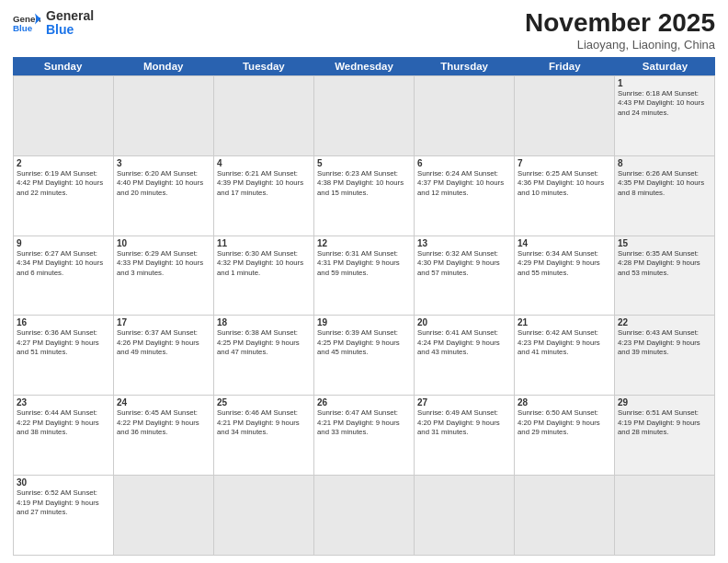  What do you see at coordinates (364, 276) in the screenshot?
I see `table-row: 12Sunrise: 6:31 AM Sunset: 4:31 PM Dayli…` at bounding box center [364, 276].